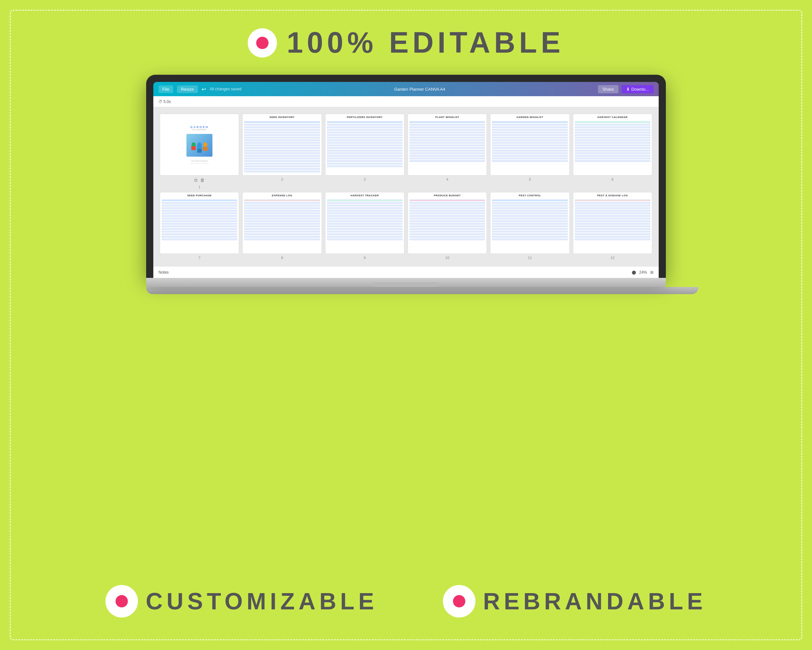 Image resolution: width=812 pixels, height=650 pixels. Describe the element at coordinates (226, 89) in the screenshot. I see `saved-status: All changes saved` at that location.